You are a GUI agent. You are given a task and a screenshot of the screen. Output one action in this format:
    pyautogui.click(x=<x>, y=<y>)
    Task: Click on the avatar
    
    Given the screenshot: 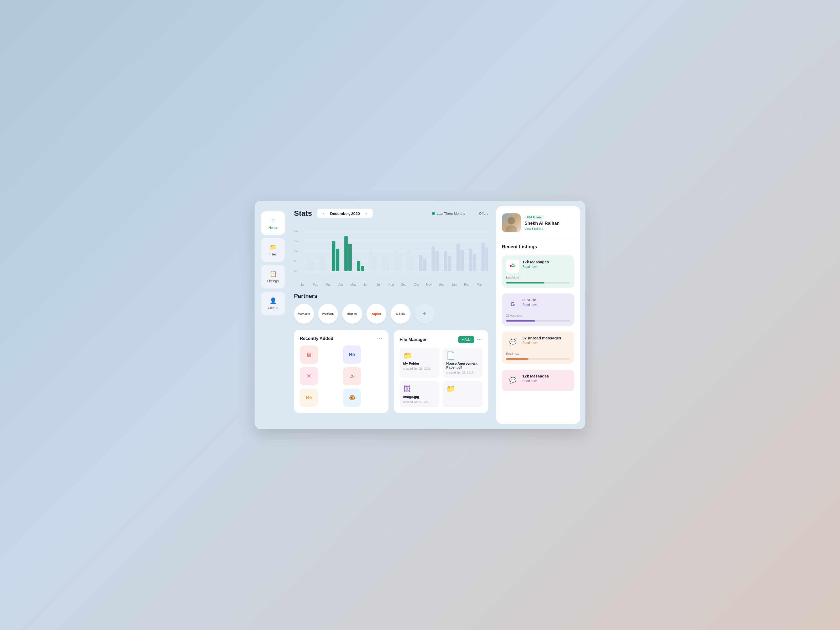 What is the action you would take?
    pyautogui.click(x=511, y=223)
    